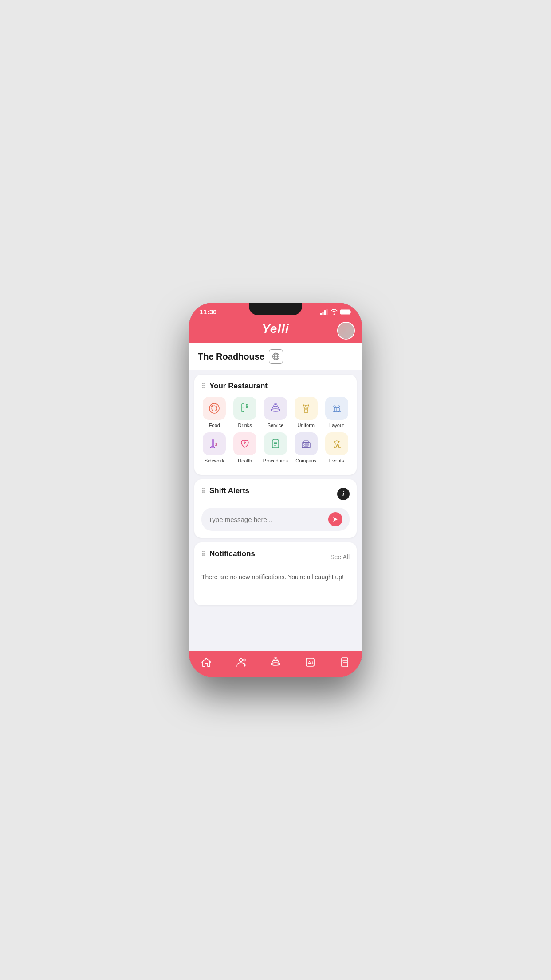  I want to click on uniform-item: Uniform, so click(306, 412).